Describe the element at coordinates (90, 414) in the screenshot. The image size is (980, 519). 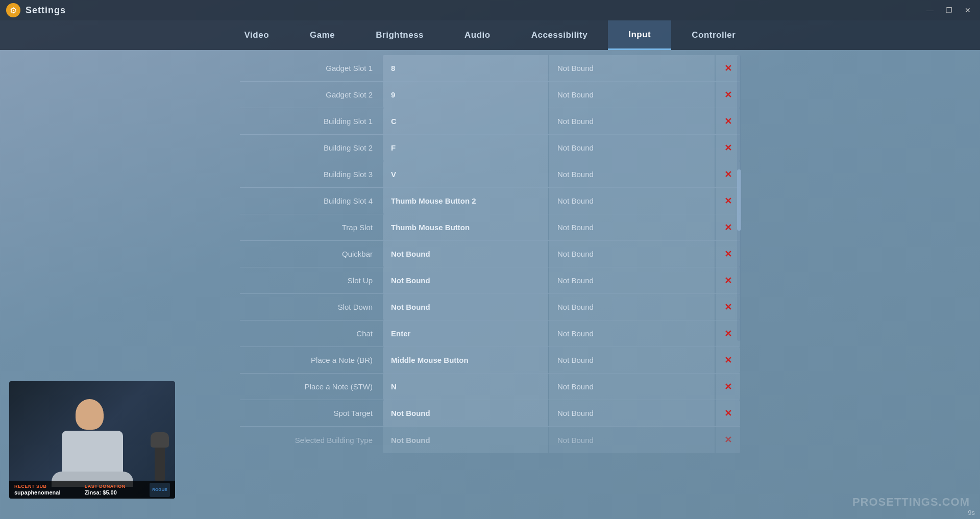
I see `person-head` at that location.